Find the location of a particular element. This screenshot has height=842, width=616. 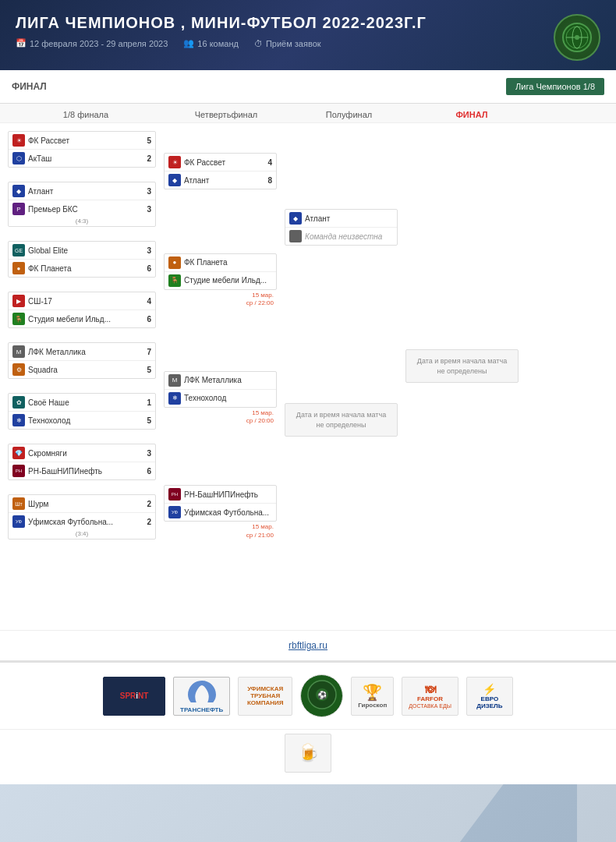

match-card-m4: ▶ СШ-17 4 🪑 Студия мебели Ильд... 6 is located at coordinates (82, 310).